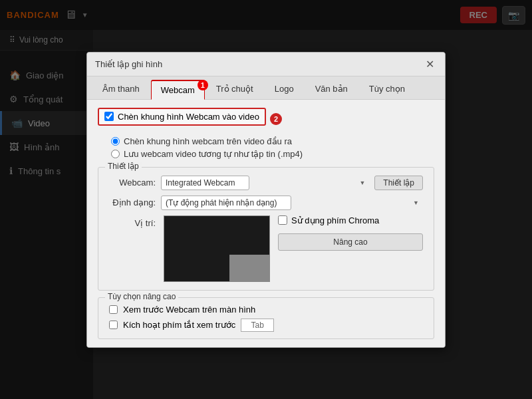  Describe the element at coordinates (266, 88) in the screenshot. I see `dialog-tabs: Âm thanh Webcam 1 Trỏ chuột Logo Văn bản…` at that location.